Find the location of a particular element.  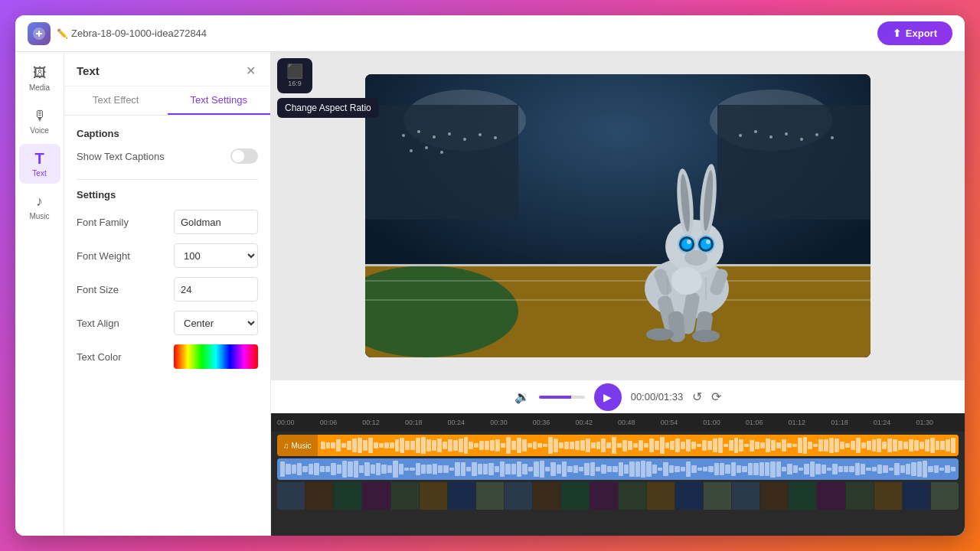

music-note-icon: ♫ is located at coordinates (286, 445).